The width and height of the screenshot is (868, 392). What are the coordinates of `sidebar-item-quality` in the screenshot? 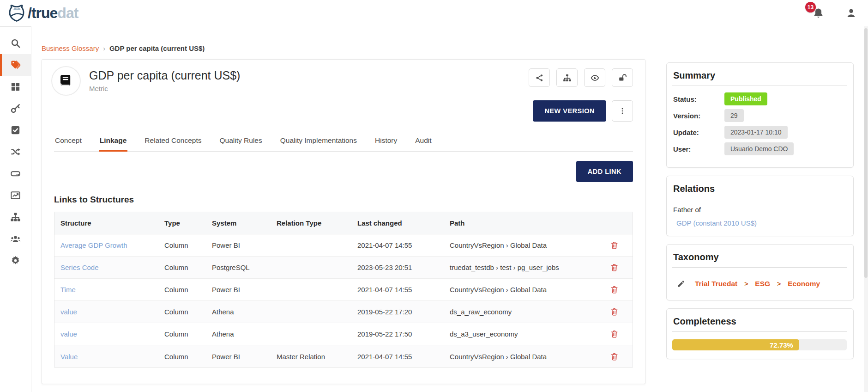 It's located at (16, 130).